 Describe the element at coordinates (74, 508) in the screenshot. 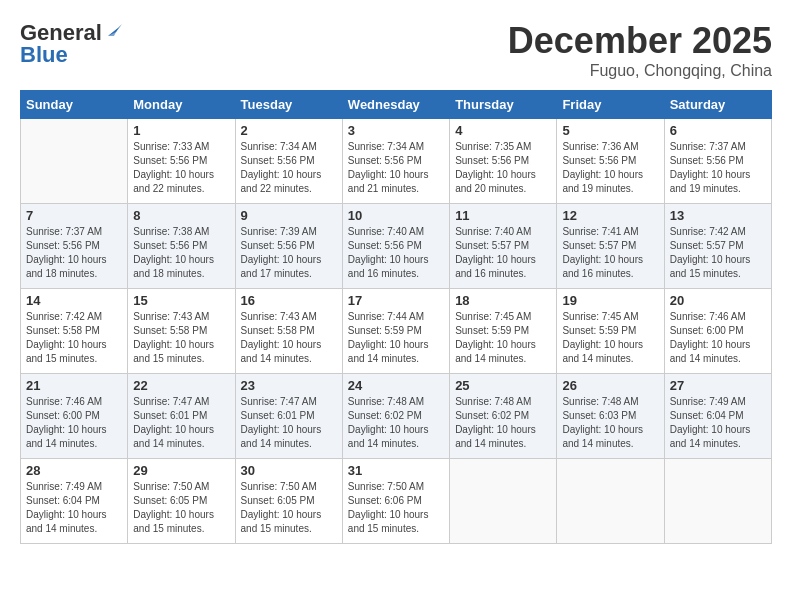

I see `day-info: Sunrise: 7:49 AMSunset: 6:04 PMDaylight:…` at that location.